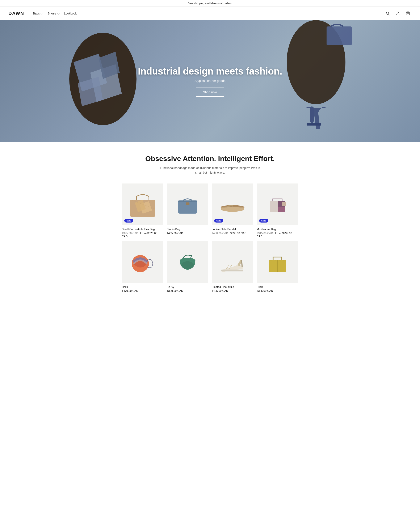 This screenshot has height=524, width=420. Describe the element at coordinates (188, 267) in the screenshot. I see `product-card-5: Bo Ivy $390.00 CAD` at that location.